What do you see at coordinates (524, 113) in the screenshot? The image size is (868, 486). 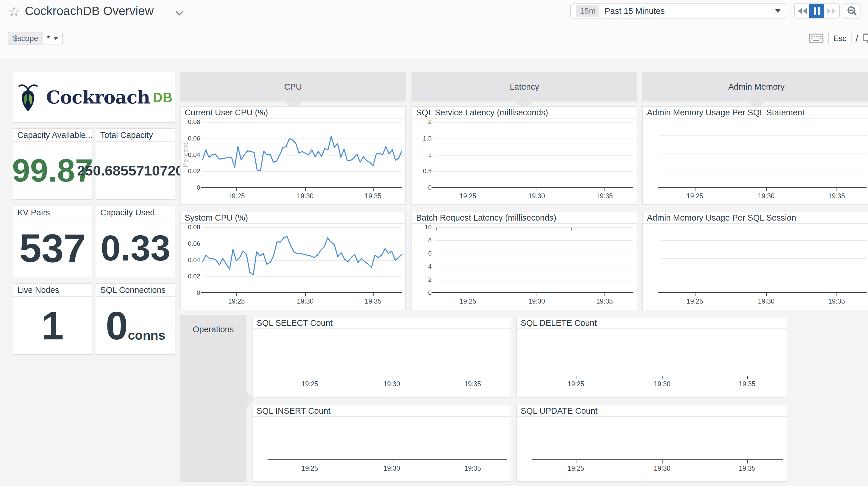 I see `chart-title: SQL Service Latency (milliseconds)` at bounding box center [524, 113].